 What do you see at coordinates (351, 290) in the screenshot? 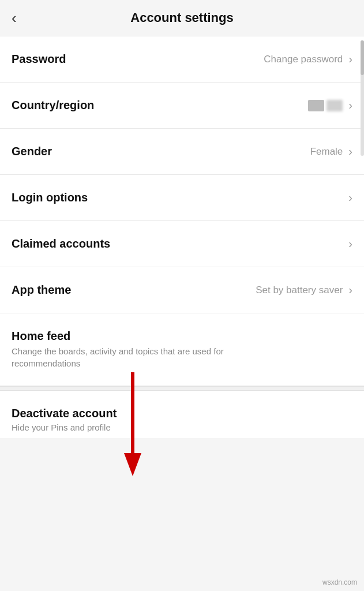
I see `chevron-icon-app-theme: ›` at bounding box center [351, 290].